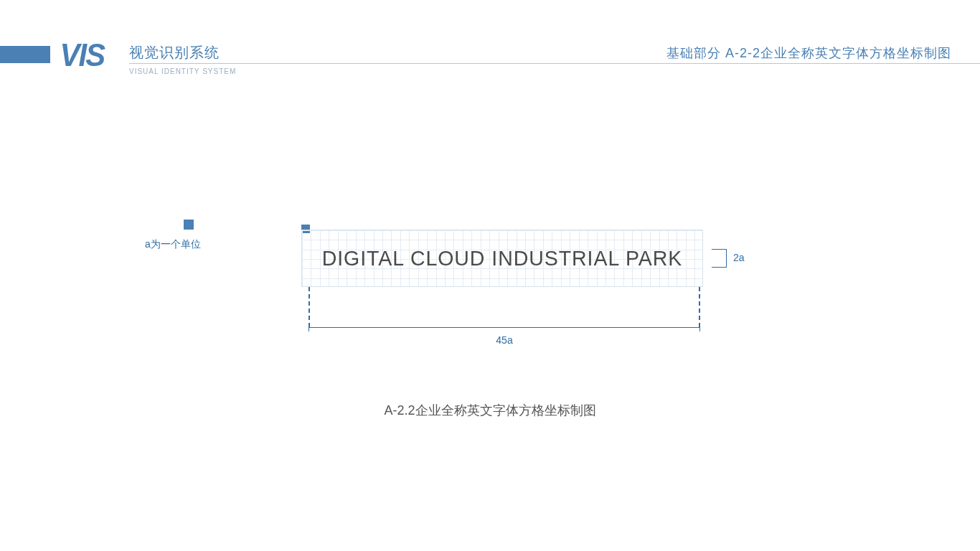  Describe the element at coordinates (504, 327) in the screenshot. I see `width-dimension-line` at that location.